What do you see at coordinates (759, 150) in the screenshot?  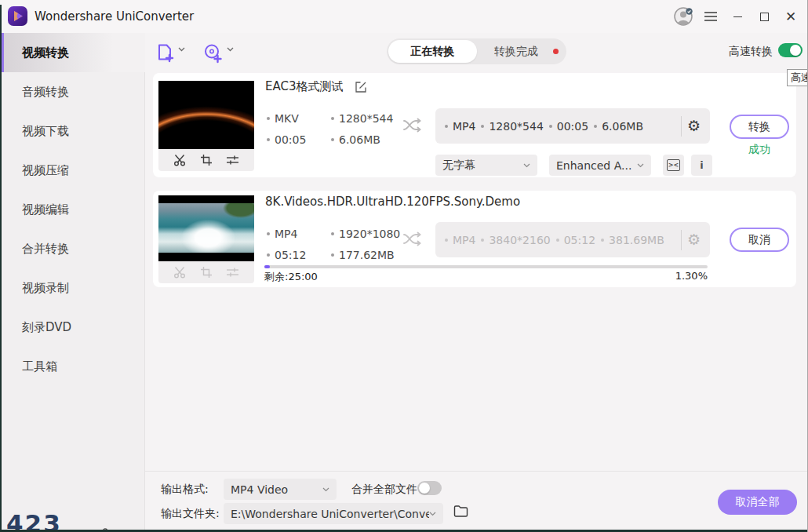 I see `status-success: 成功` at bounding box center [759, 150].